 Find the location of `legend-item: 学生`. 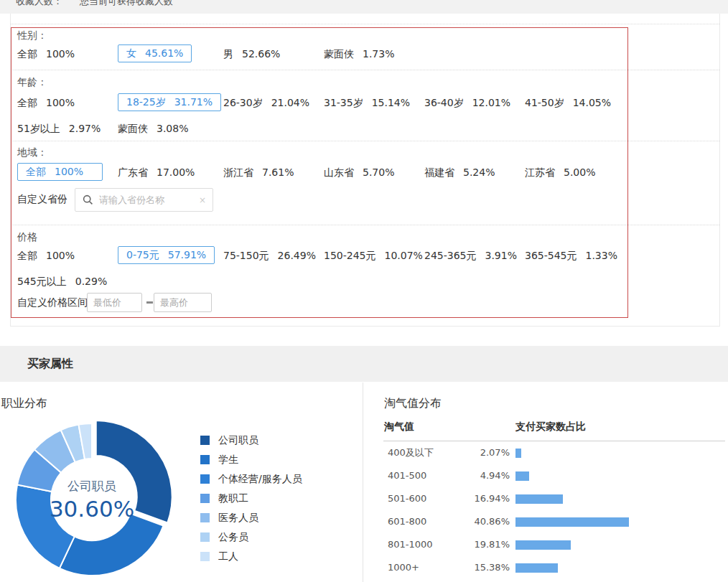

legend-item: 学生 is located at coordinates (251, 459).